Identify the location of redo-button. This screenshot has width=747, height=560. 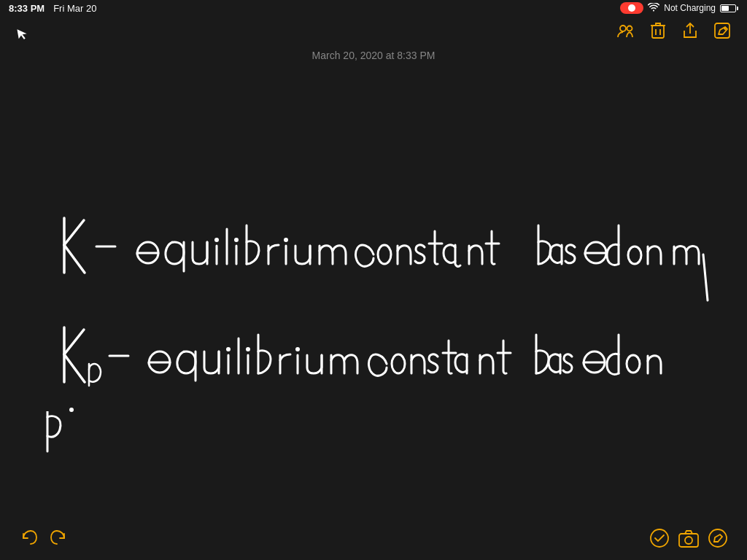
(58, 538).